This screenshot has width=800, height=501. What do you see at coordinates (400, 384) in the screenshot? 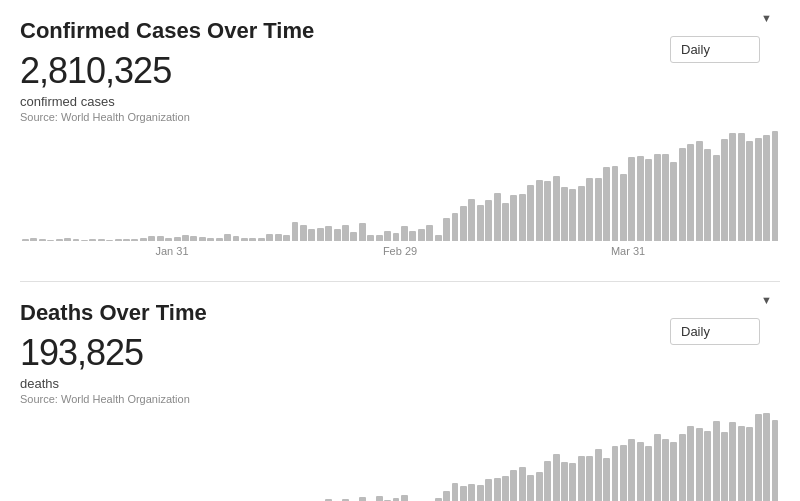
I see `deaths-label: deaths` at bounding box center [400, 384].